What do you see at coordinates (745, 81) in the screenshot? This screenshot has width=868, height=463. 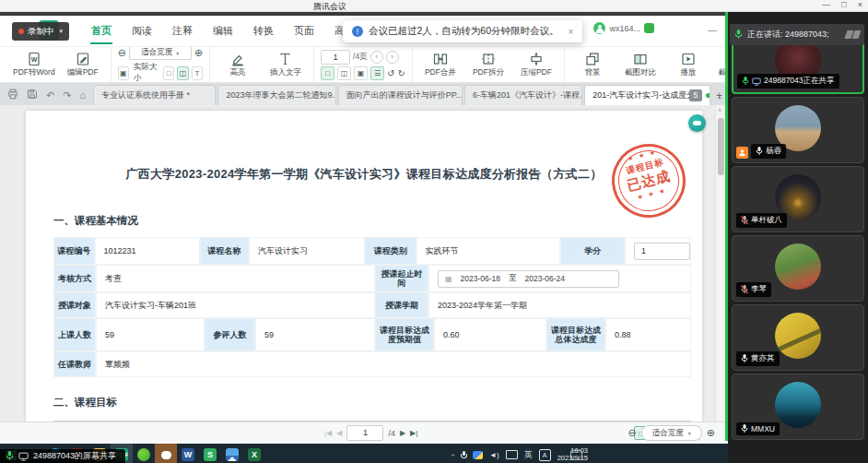 I see `mic-icon` at bounding box center [745, 81].